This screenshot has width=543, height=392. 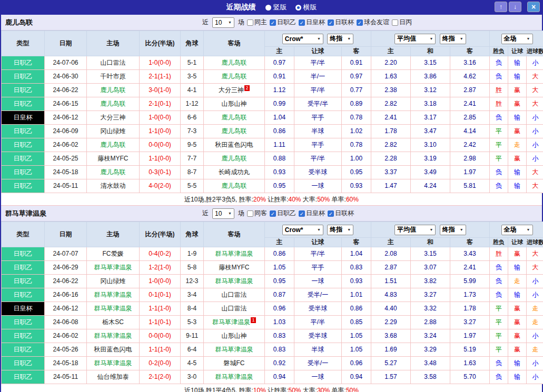 What do you see at coordinates (280, 91) in the screenshot?
I see `home-odds-cell: 1.12` at bounding box center [280, 91].